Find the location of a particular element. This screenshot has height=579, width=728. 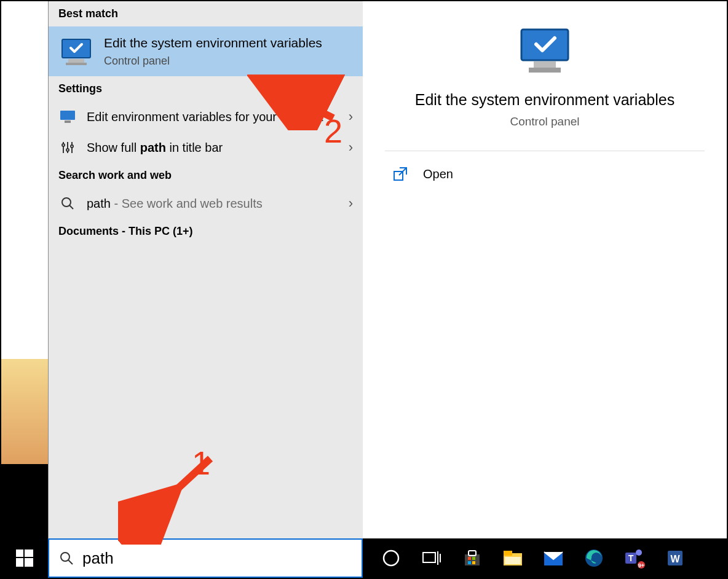

open-external-icon is located at coordinates (400, 174).